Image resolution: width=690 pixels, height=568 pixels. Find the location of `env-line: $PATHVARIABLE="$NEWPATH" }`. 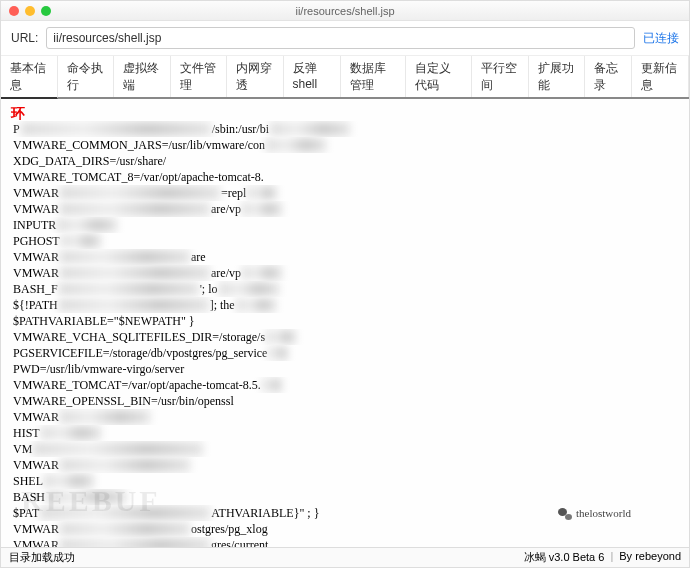

env-line: $PATHVARIABLE="$NEWPATH" } is located at coordinates (345, 321).